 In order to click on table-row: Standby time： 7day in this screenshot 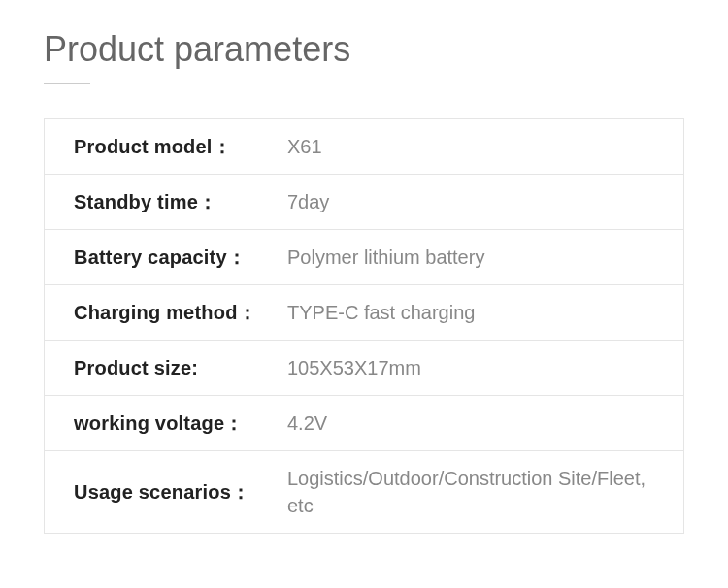, I will do `click(364, 202)`.